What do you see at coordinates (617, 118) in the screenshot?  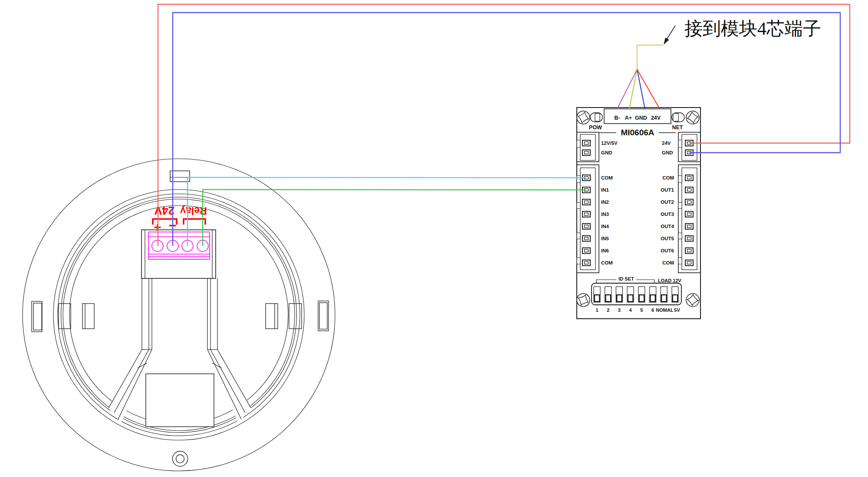 I see `bus-terminal-label: B-` at bounding box center [617, 118].